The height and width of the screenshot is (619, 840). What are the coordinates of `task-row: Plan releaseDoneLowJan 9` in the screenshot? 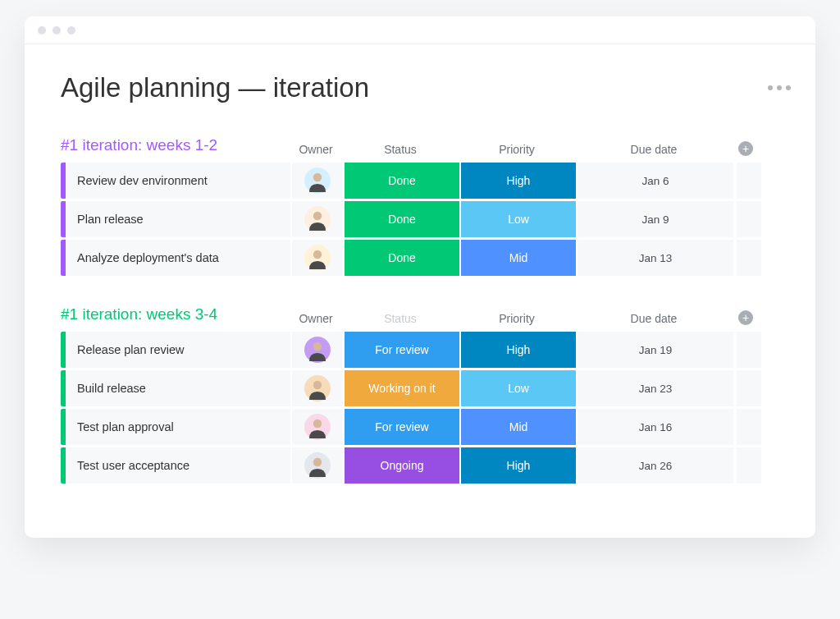 It's located at (426, 219).